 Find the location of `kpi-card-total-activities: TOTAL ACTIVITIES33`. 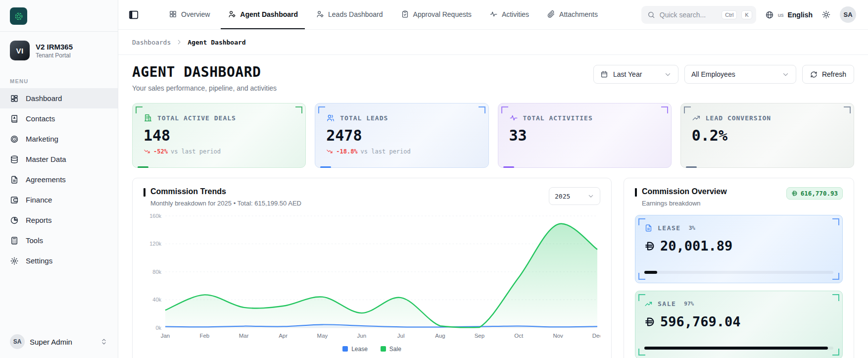

kpi-card-total-activities: TOTAL ACTIVITIES33 is located at coordinates (585, 136).